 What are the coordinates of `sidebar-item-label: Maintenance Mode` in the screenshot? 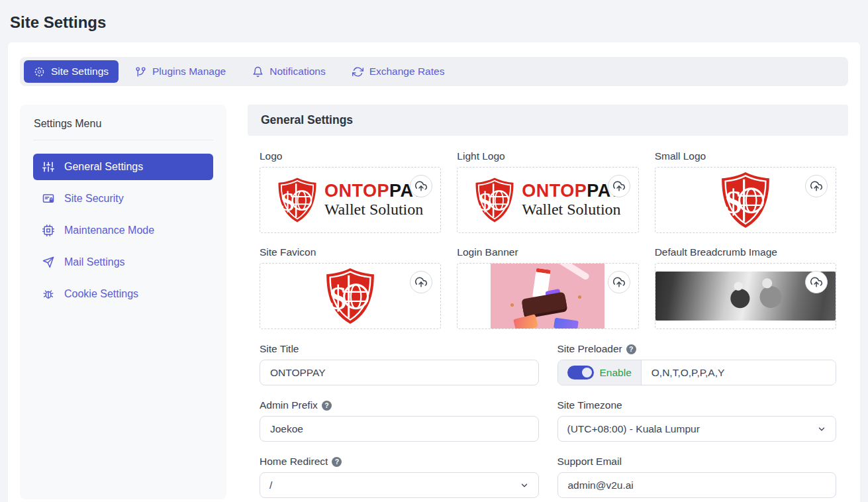 It's located at (109, 230).